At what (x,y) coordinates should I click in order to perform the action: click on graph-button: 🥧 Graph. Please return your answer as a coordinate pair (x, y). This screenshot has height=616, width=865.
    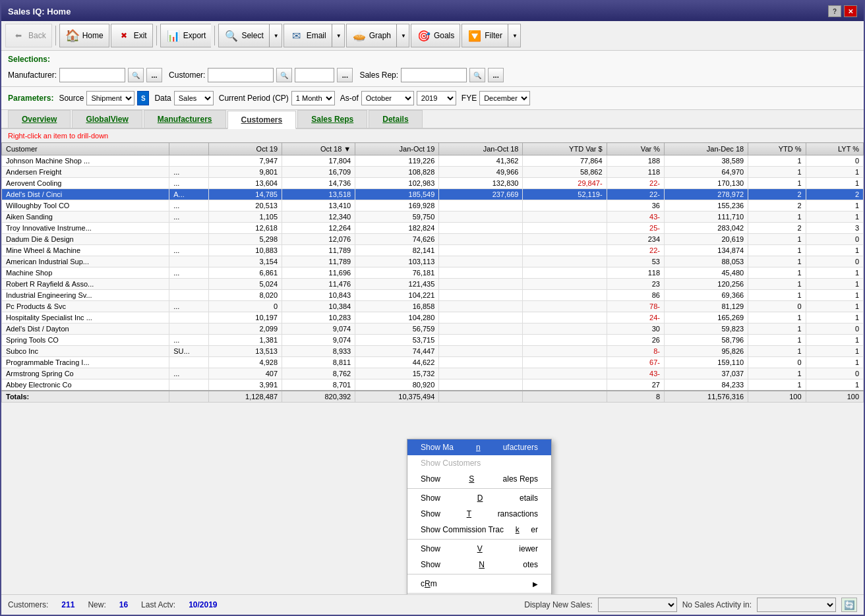
    Looking at the image, I should click on (371, 36).